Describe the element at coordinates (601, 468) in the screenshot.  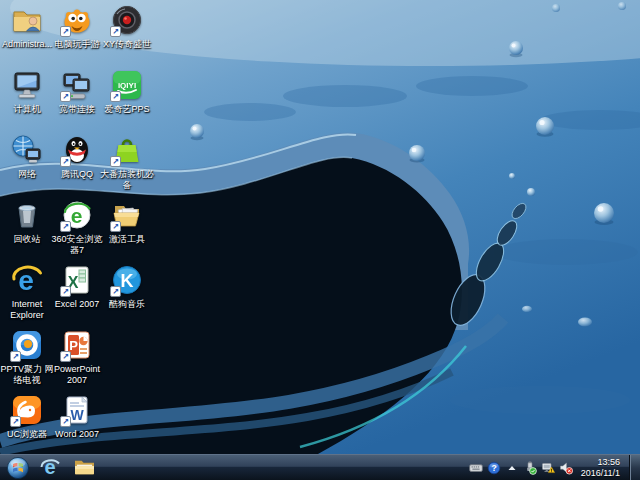
I see `tray-clock: 13:56 2016/11/1` at that location.